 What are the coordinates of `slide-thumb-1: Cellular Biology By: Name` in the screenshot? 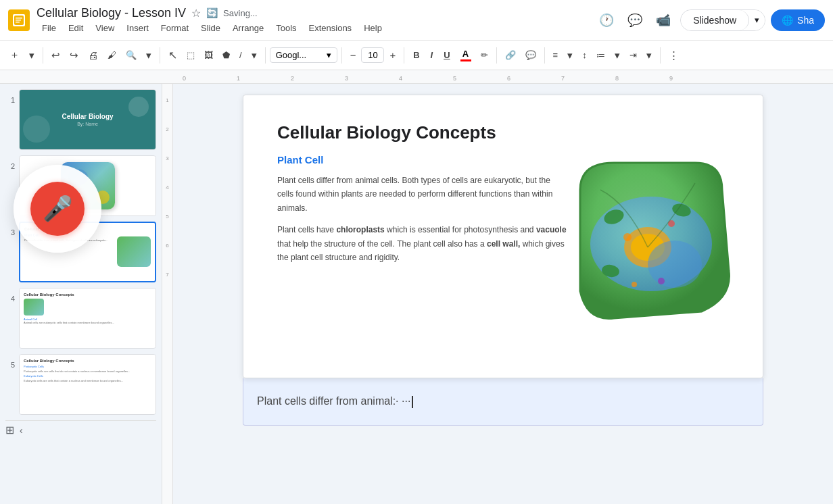 It's located at (88, 120).